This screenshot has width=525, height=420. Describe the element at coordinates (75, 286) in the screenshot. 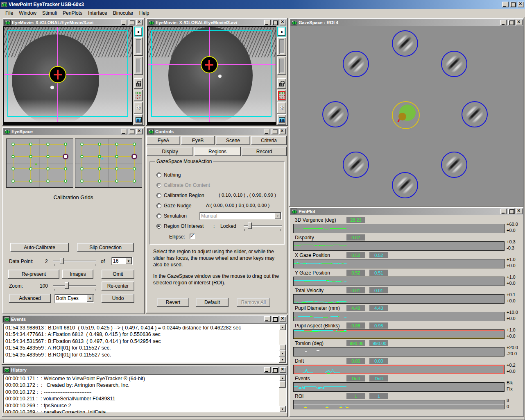

I see `zoom-slider` at that location.